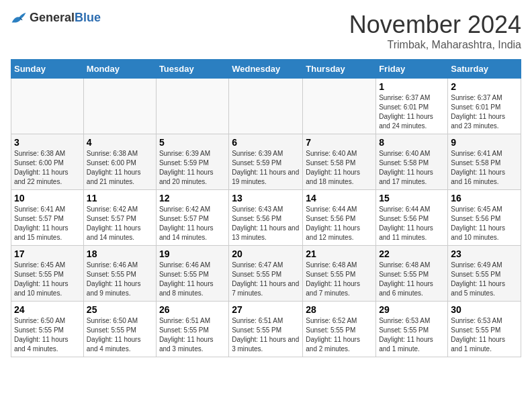 This screenshot has height=411, width=532. I want to click on day-number: 17, so click(47, 254).